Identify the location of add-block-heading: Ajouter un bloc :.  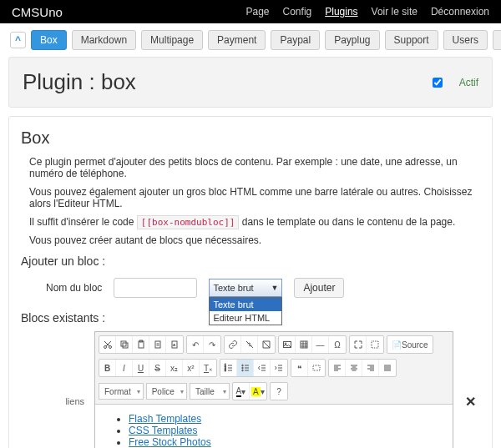
(250, 261).